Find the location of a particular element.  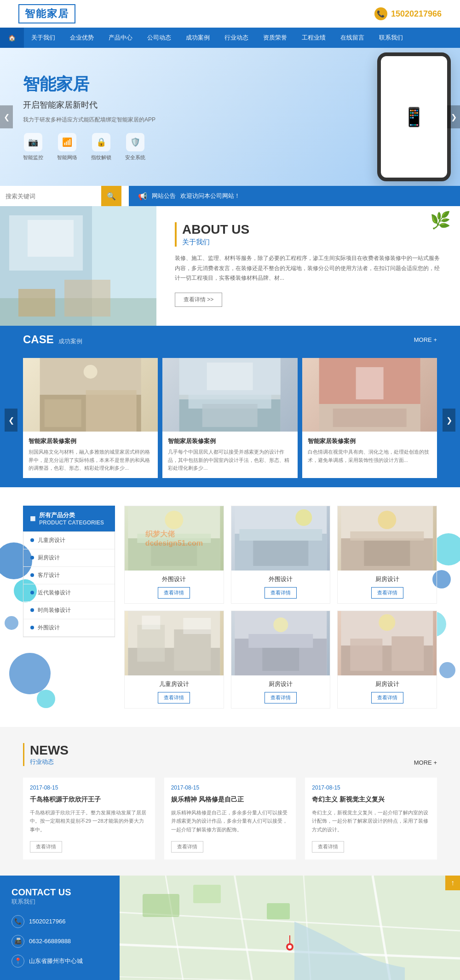

sidebar-title: 所有产品分类 is located at coordinates (72, 515).